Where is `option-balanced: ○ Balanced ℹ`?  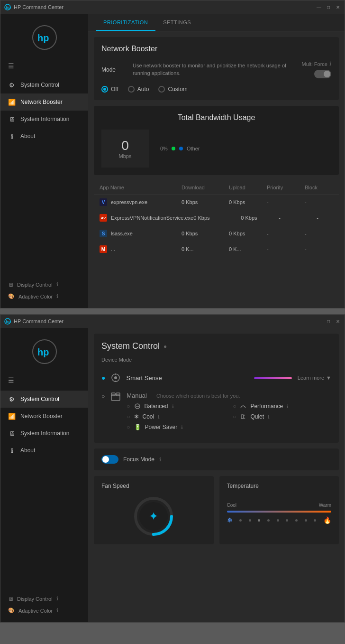 option-balanced: ○ Balanced ℹ is located at coordinates (176, 406).